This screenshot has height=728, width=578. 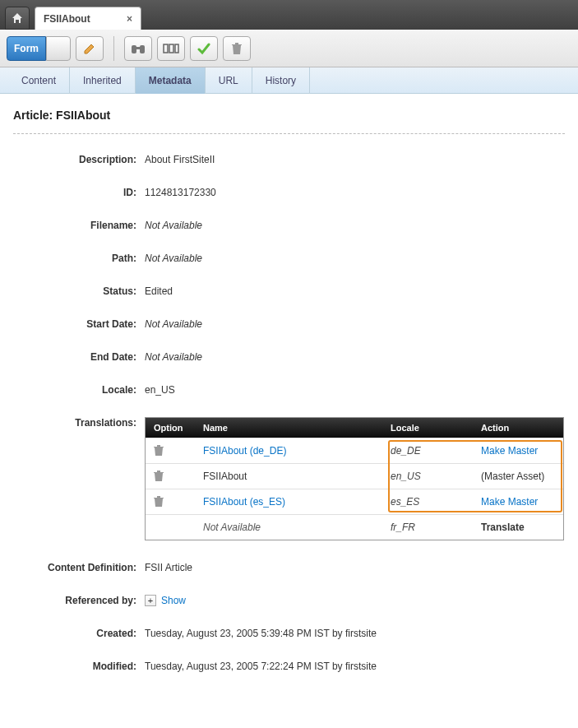 What do you see at coordinates (79, 600) in the screenshot?
I see `label-referenced-by: Referenced by:` at bounding box center [79, 600].